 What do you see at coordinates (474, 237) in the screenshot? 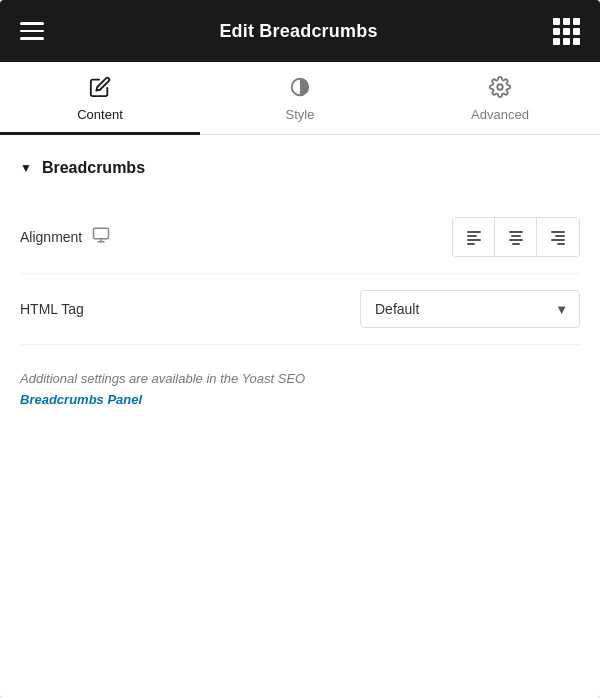
I see `align-left-button` at bounding box center [474, 237].